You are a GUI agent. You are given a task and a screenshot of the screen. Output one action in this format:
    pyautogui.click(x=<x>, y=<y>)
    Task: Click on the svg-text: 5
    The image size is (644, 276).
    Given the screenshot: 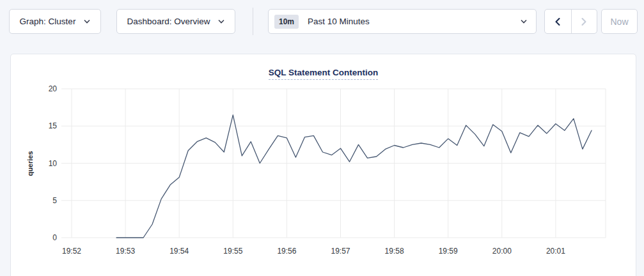 What is the action you would take?
    pyautogui.click(x=55, y=201)
    